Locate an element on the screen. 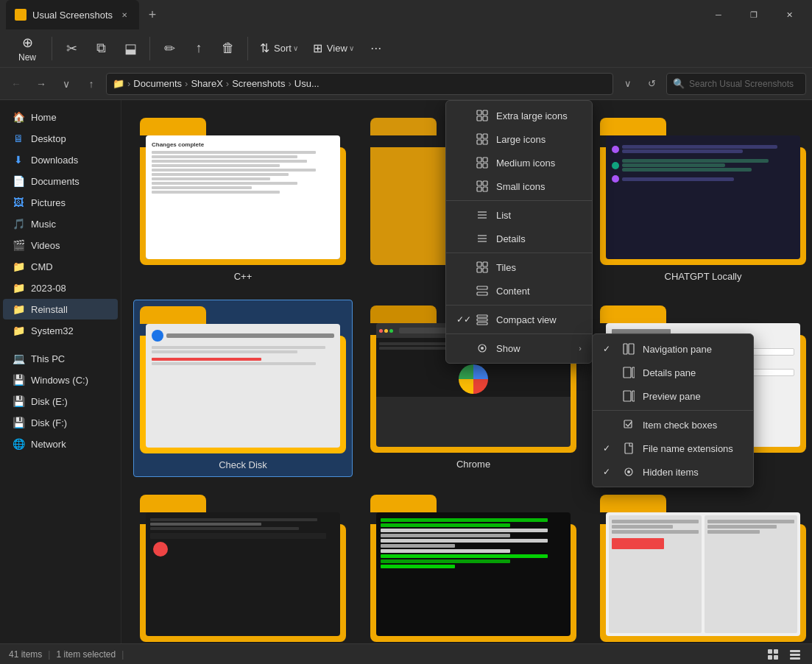 The width and height of the screenshot is (812, 664). icon-preview-pane is located at coordinates (629, 396).